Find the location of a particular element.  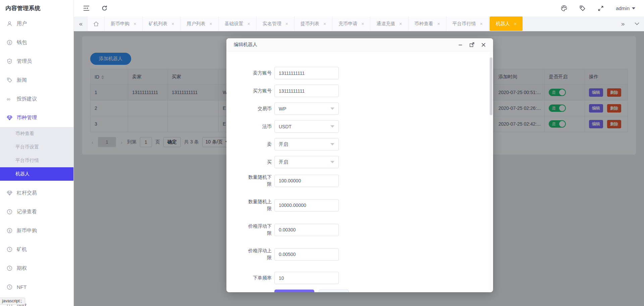

form-row-trade-coin: 交易币 WP is located at coordinates (369, 109).